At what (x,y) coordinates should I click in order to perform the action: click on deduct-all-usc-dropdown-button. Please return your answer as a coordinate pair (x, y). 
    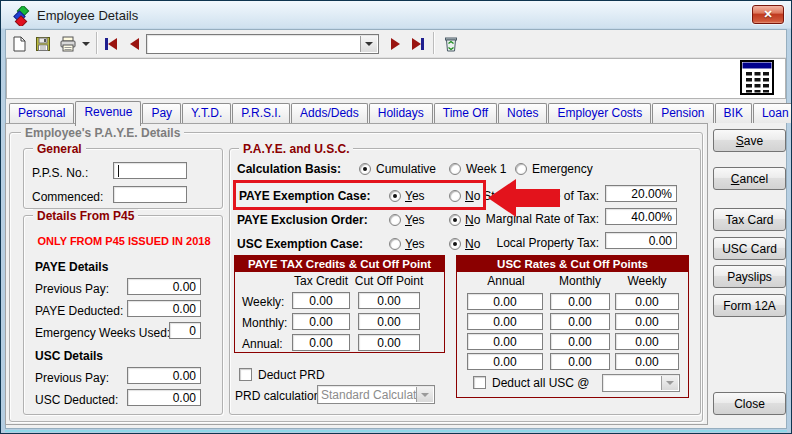
    Looking at the image, I should click on (670, 383).